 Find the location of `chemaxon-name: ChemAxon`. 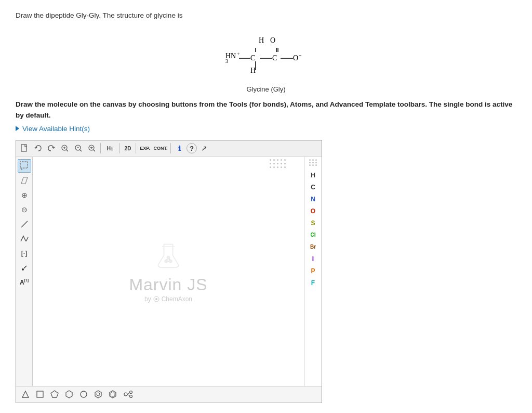

chemaxon-name: ChemAxon is located at coordinates (177, 299).